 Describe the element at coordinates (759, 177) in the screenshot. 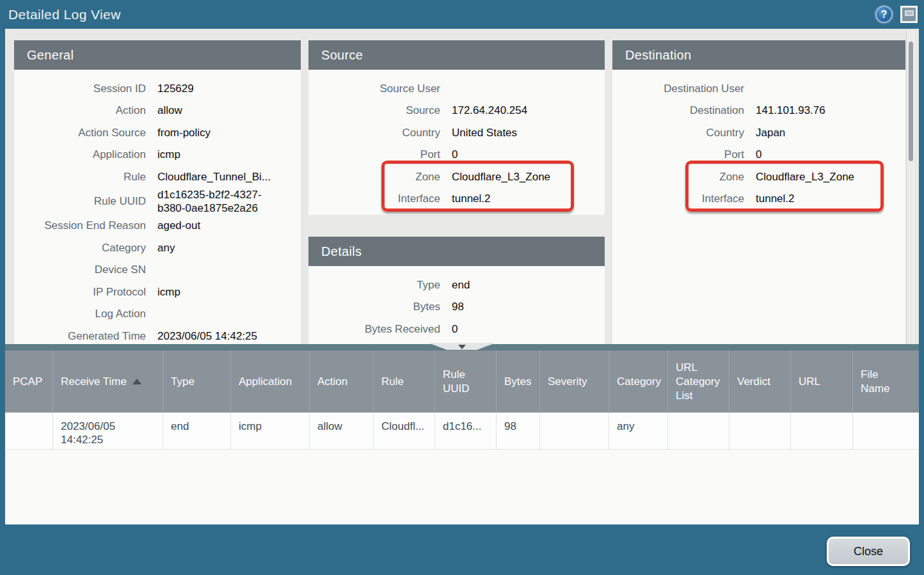

I see `field-destination-zone: ZoneCloudflare_L3_Zone` at that location.